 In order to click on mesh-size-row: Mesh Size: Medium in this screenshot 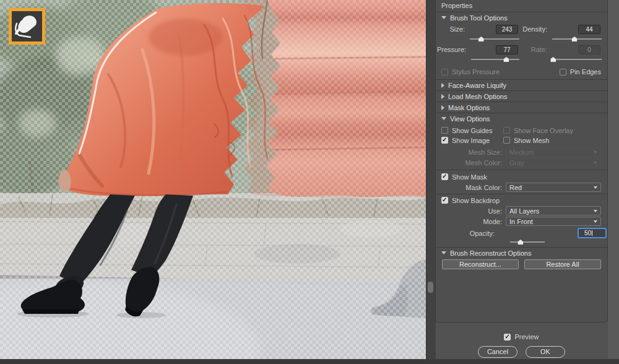, I will do `click(519, 152)`.